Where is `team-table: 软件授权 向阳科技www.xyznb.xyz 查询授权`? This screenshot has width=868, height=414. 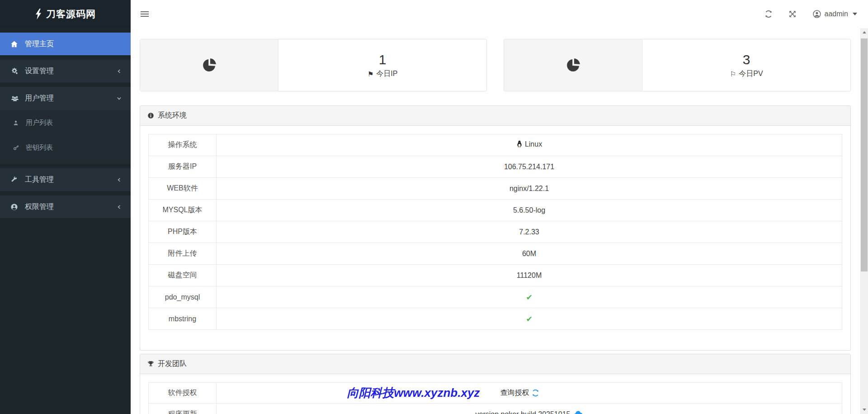 team-table: 软件授权 向阳科技www.xyznb.xyz 查询授权 is located at coordinates (495, 398).